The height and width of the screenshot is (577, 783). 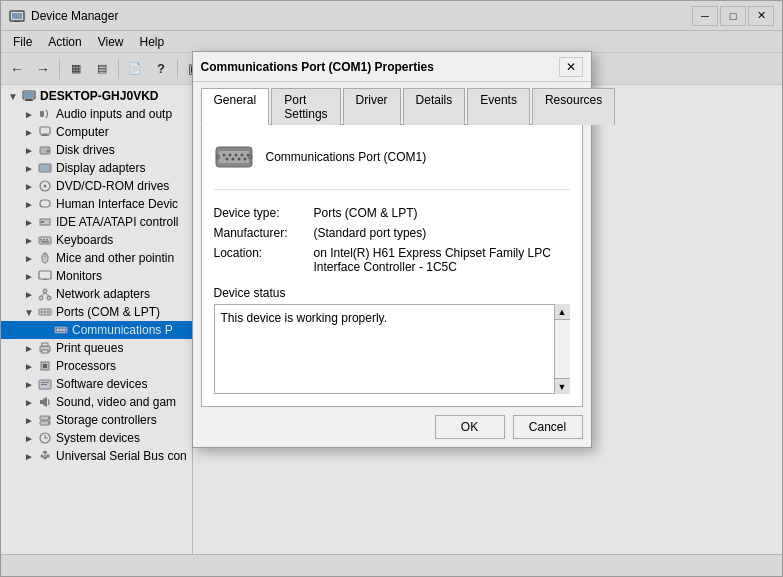 I want to click on scroll-track, so click(x=562, y=349).